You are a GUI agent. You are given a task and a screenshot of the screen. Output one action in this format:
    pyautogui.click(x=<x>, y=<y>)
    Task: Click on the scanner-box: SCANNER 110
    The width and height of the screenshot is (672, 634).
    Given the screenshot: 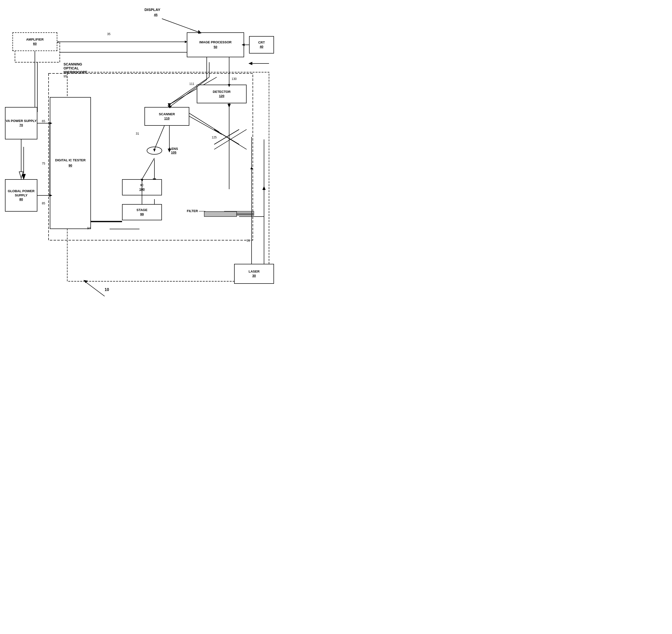 What is the action you would take?
    pyautogui.click(x=167, y=116)
    